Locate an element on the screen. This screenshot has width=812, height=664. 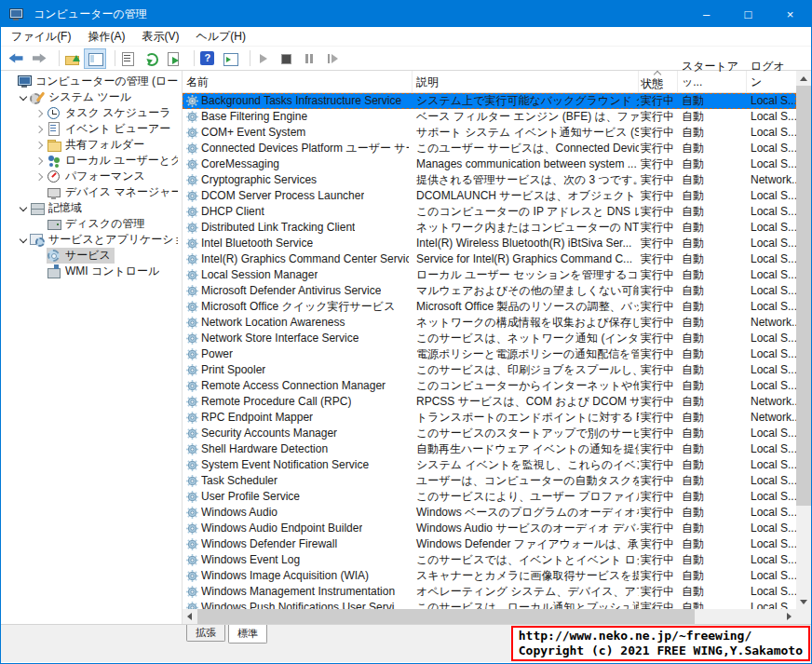
view-menu-button is located at coordinates (230, 59).